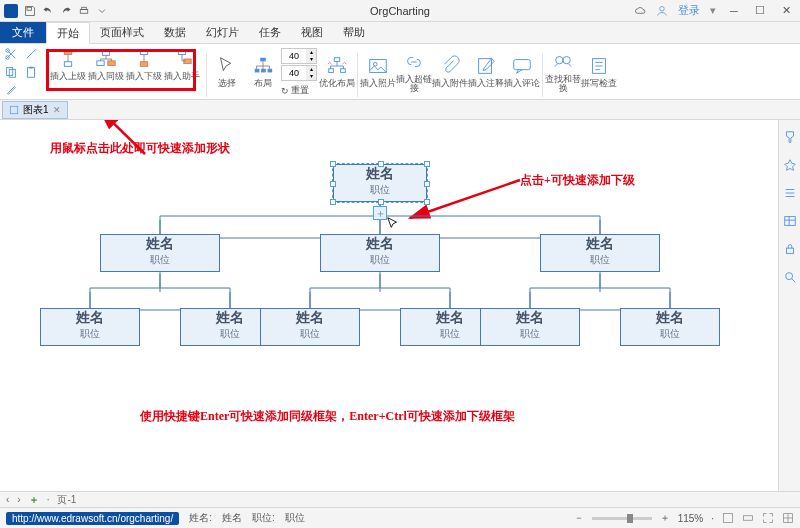 This screenshot has width=800, height=528. What do you see at coordinates (200, 518) in the screenshot?
I see `status-name-label: 姓名:` at bounding box center [200, 518].